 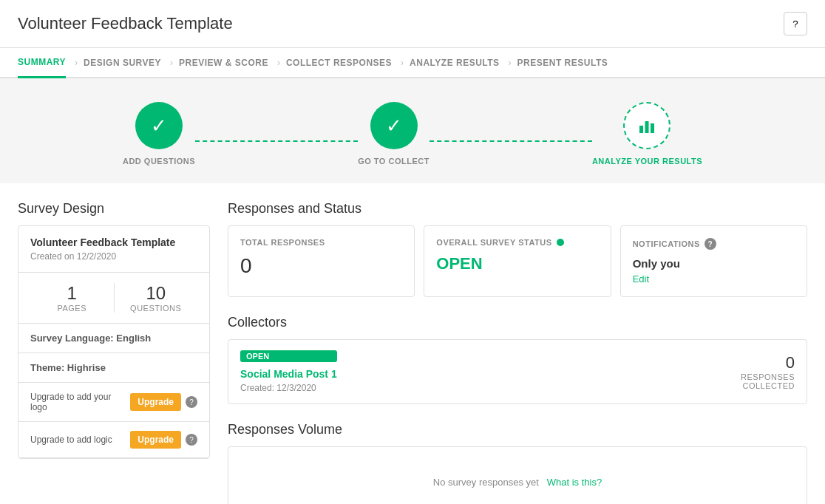 I want to click on upgrade-logo-row: Upgrade to add your logo Upgrade ?, so click(x=114, y=402).